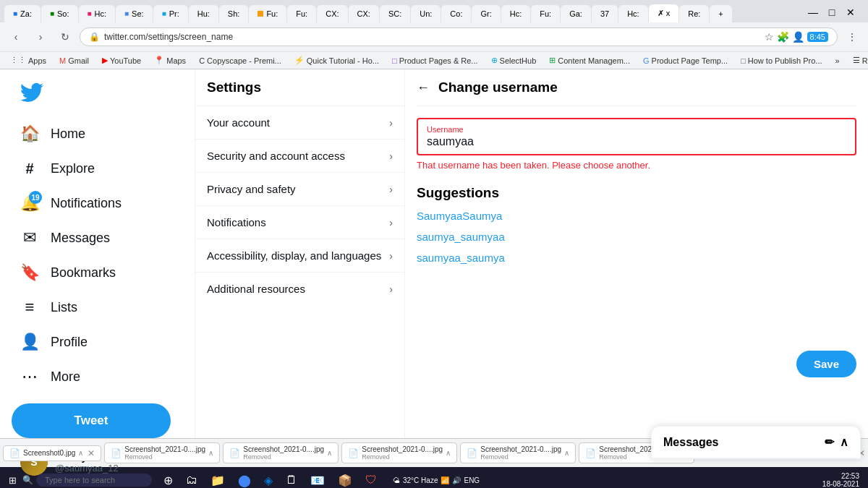  What do you see at coordinates (170, 61) in the screenshot?
I see `bookmark-maps: 📍 Maps` at bounding box center [170, 61].